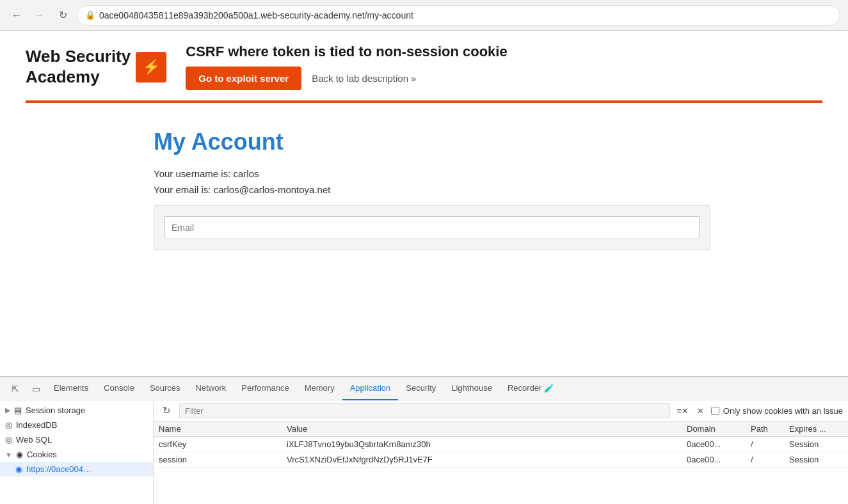  Describe the element at coordinates (765, 429) in the screenshot. I see `col-header-path: Path` at that location.